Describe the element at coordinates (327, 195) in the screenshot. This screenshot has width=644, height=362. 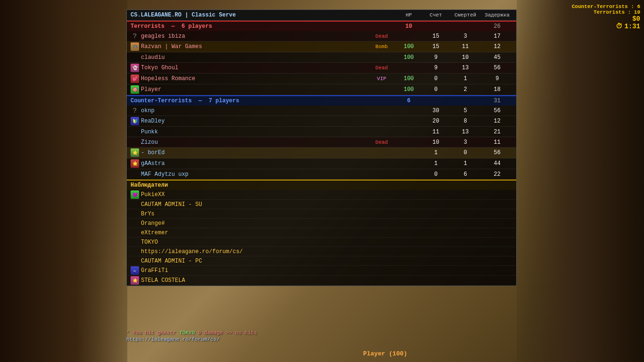
I see `observer-name: PukieXX` at that location.